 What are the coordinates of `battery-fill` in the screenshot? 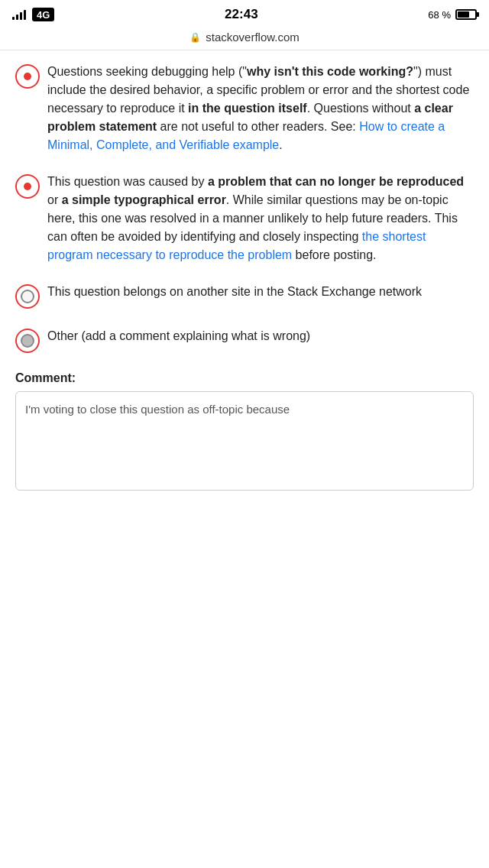 It's located at (463, 15).